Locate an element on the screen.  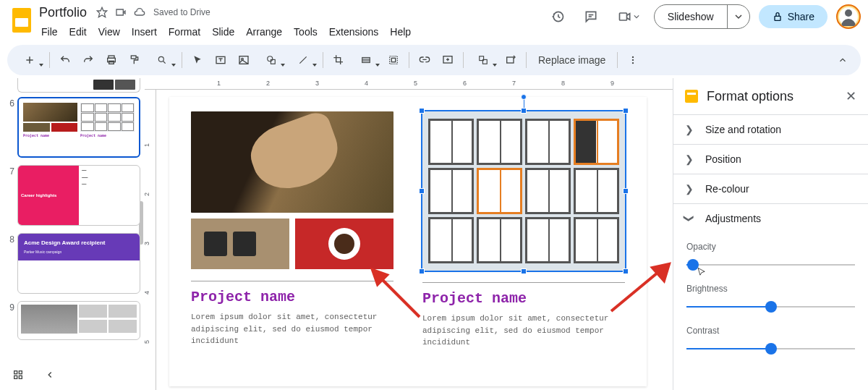
menu-edit: Edit is located at coordinates (78, 32).